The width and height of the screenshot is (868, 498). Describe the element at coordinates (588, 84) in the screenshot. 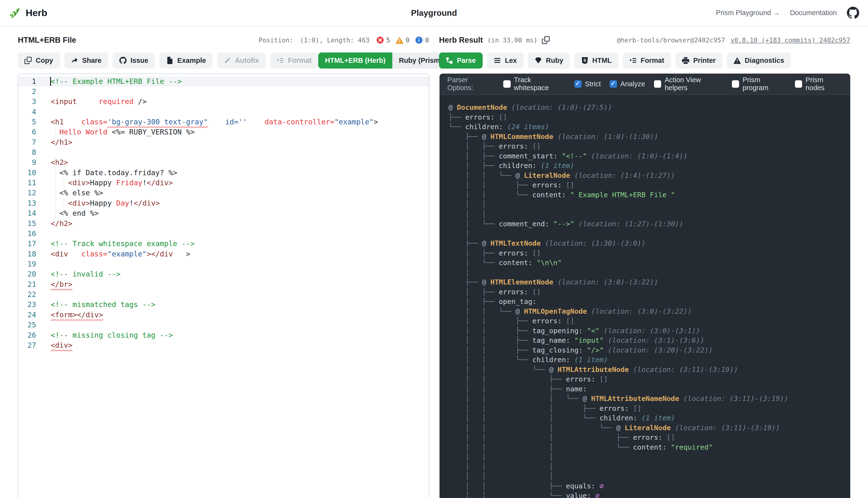

I see `option-strict: Strict` at that location.